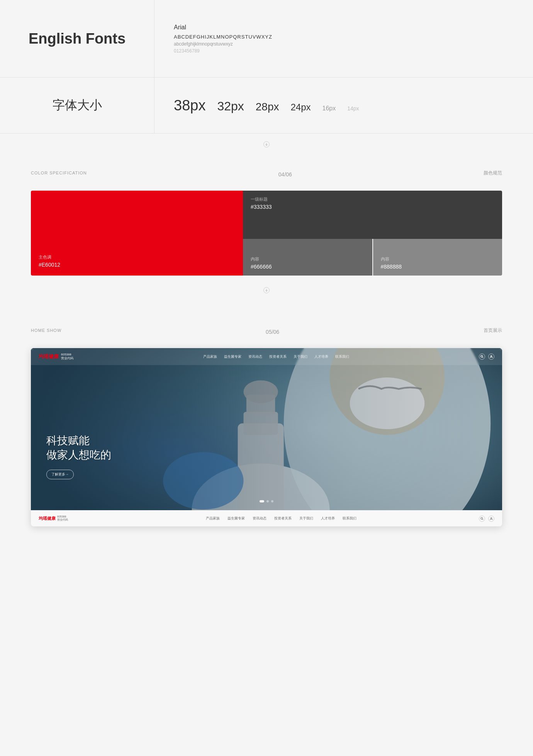  Describe the element at coordinates (77, 105) in the screenshot. I see `fontsizes-title: 字体大小` at that location.